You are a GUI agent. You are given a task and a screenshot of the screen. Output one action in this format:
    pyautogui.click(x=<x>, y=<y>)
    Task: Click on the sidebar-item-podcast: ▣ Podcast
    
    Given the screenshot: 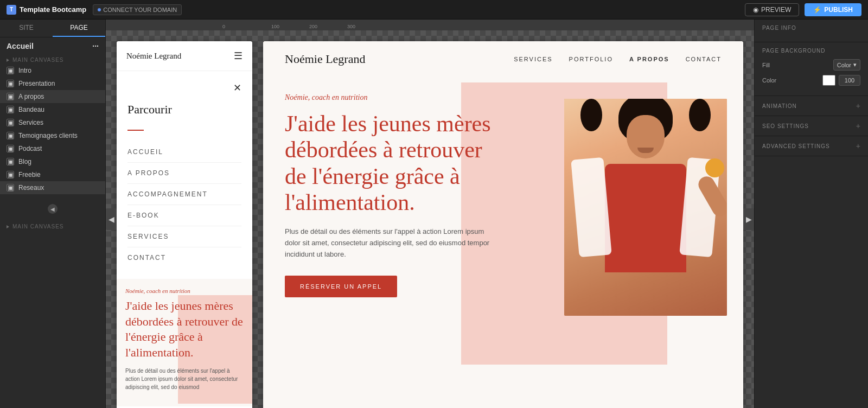 What is the action you would take?
    pyautogui.click(x=53, y=149)
    